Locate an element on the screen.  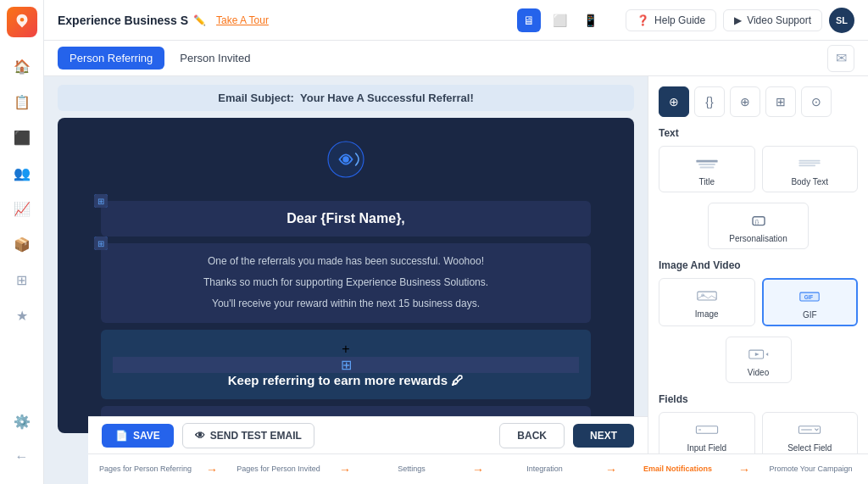
body-text: One of the referrals you made has been s… is located at coordinates (346, 283).